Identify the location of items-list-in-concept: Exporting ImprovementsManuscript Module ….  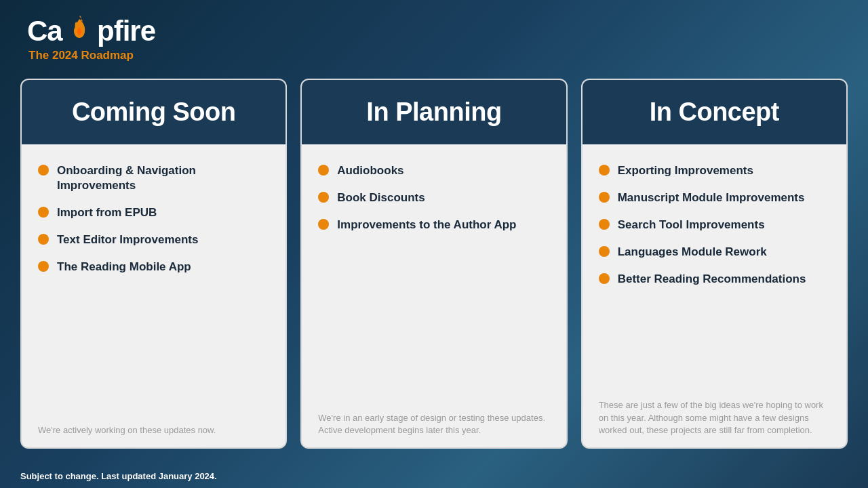
(715, 225).